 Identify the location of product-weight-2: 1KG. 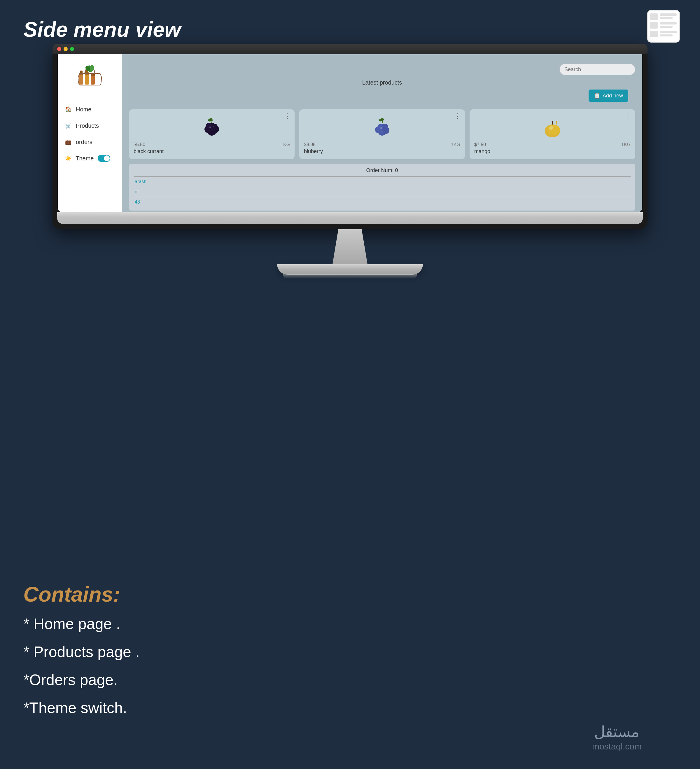
(626, 145).